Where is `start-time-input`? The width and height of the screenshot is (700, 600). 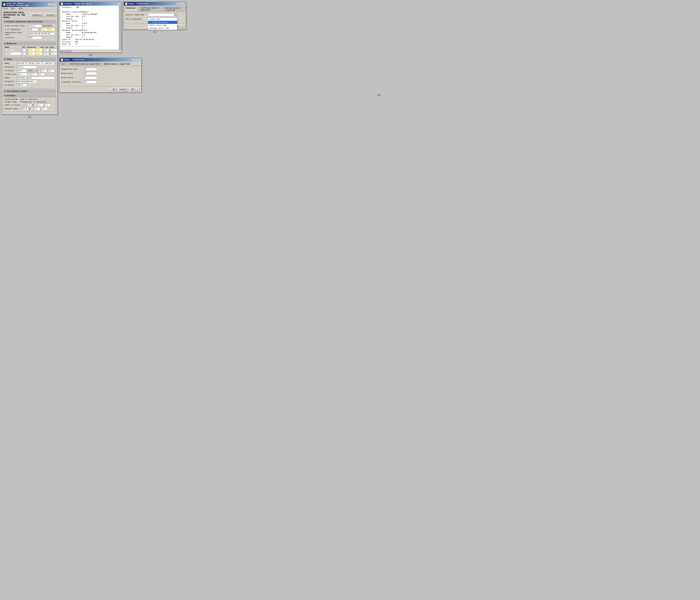 start-time-input is located at coordinates (42, 34).